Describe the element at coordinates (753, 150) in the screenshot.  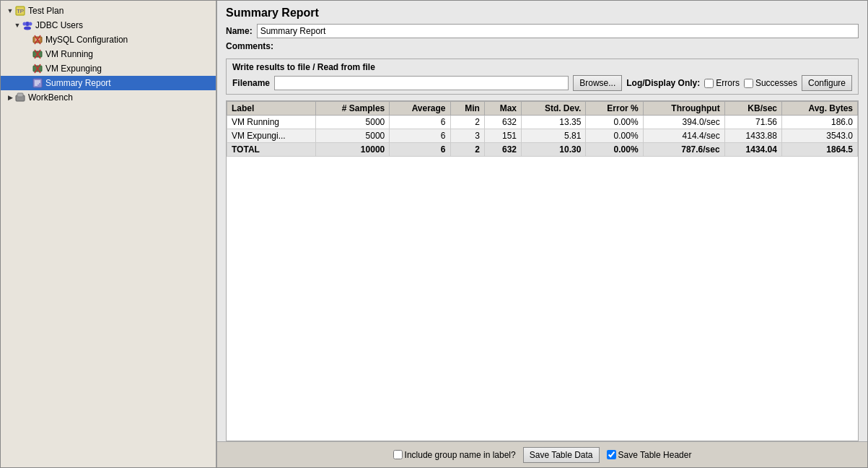
I see `table-cell: 1434.04` at that location.